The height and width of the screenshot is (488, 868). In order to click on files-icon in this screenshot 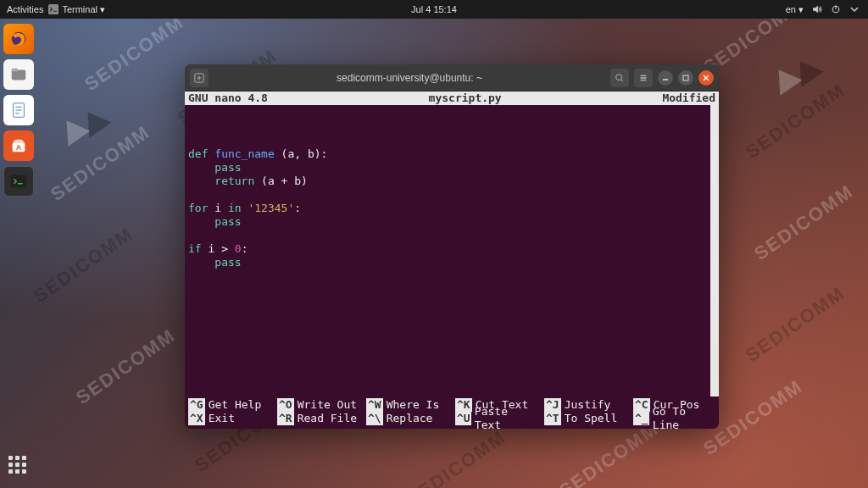, I will do `click(19, 75)`.